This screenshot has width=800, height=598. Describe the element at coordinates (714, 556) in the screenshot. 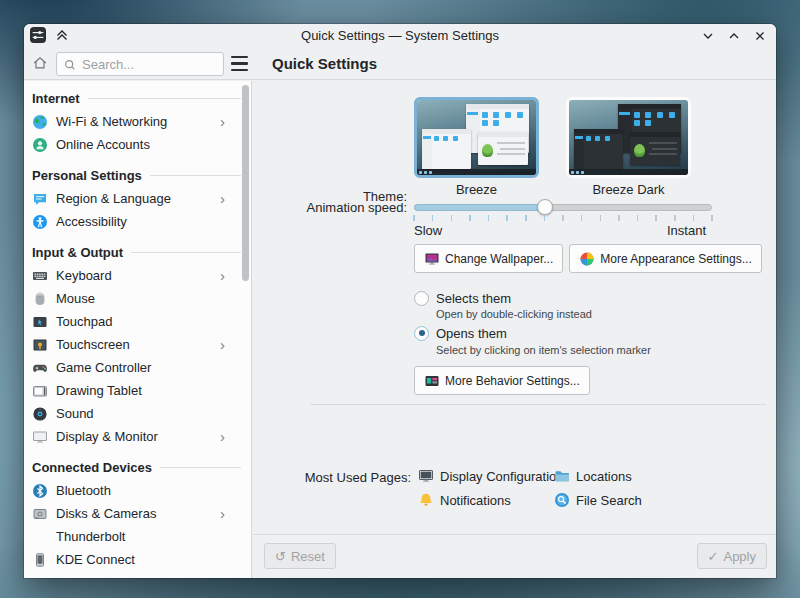

I see `check-icon: ✓` at that location.